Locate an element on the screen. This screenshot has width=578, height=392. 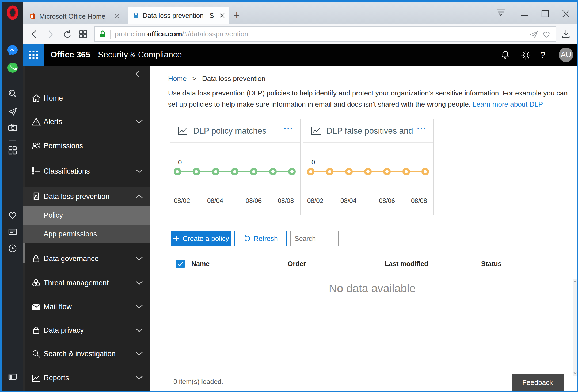
items-loaded-status: 0 item(s) loaded. is located at coordinates (198, 382).